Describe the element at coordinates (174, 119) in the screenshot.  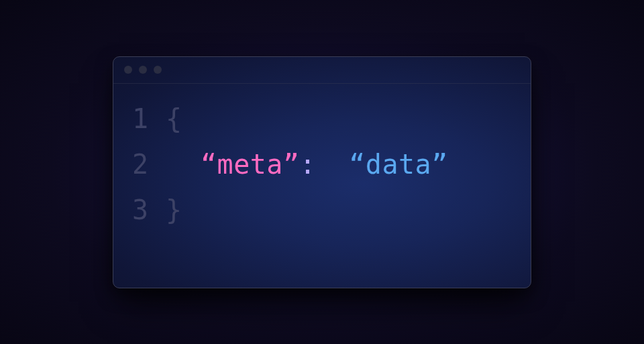
I see `brace-open: {` at that location.